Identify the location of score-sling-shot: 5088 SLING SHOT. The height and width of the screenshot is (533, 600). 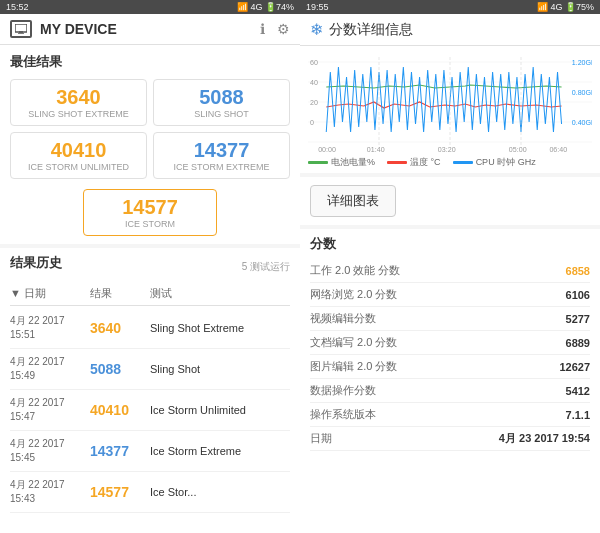
(222, 102).